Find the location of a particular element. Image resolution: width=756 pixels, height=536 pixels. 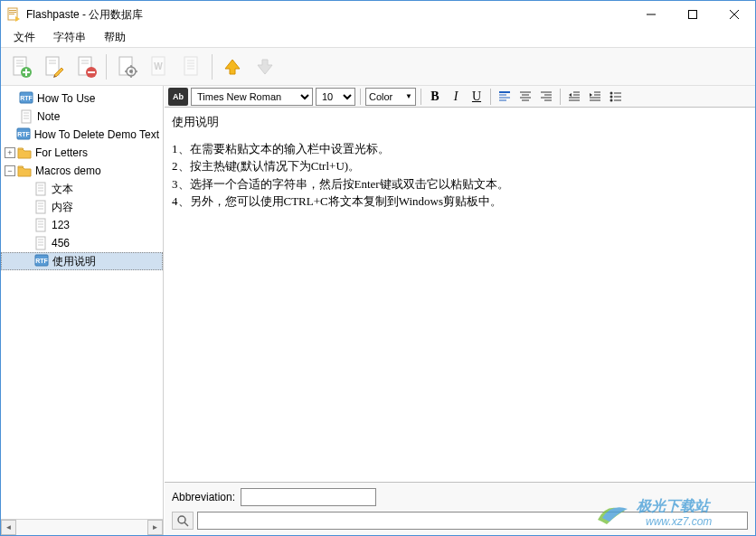

tree-node: 123 is located at coordinates (81, 225).